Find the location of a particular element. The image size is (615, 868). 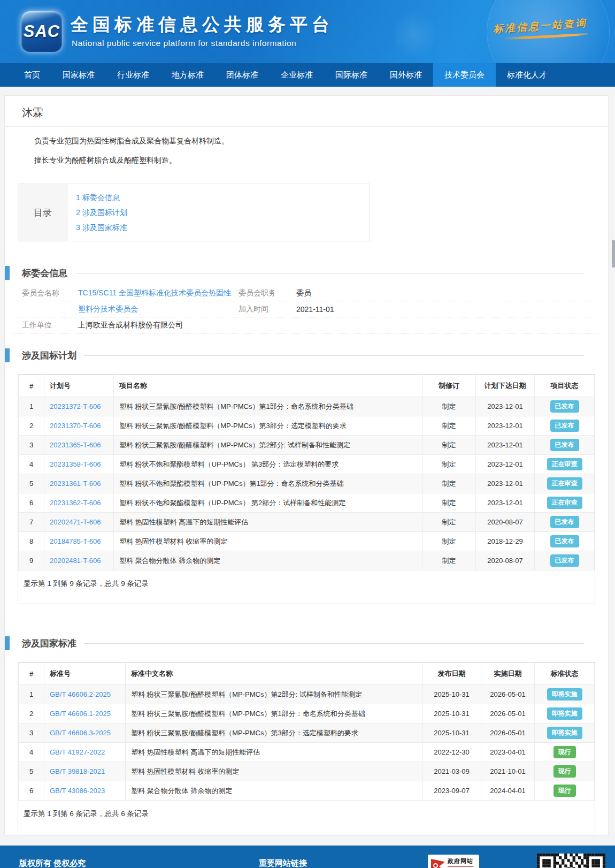

toc-box: 目录 1 标委会信息2 涉及国标计划3 涉及国家标准 is located at coordinates (194, 212).